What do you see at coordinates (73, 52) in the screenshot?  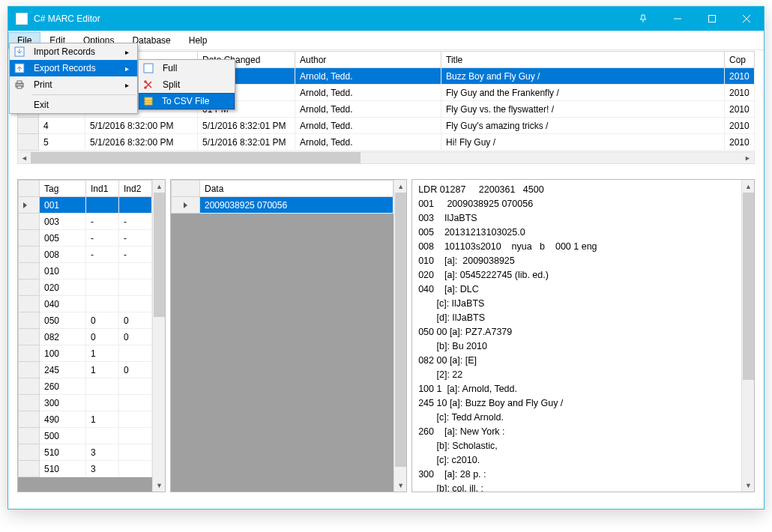 I see `menu-import-records: Import Records ▸` at bounding box center [73, 52].